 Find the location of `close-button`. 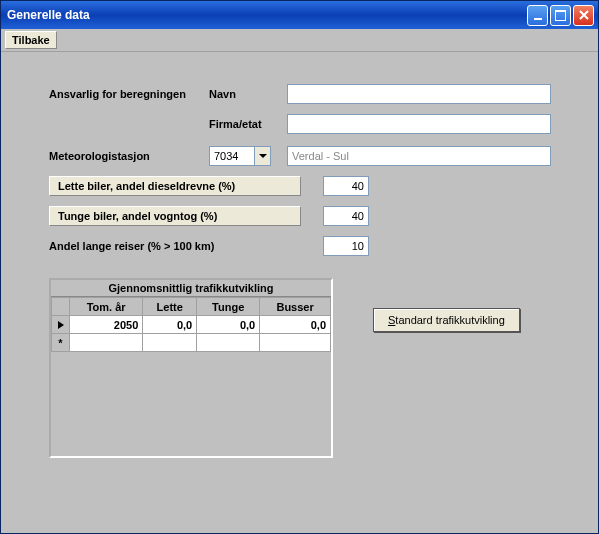

close-button is located at coordinates (584, 16).